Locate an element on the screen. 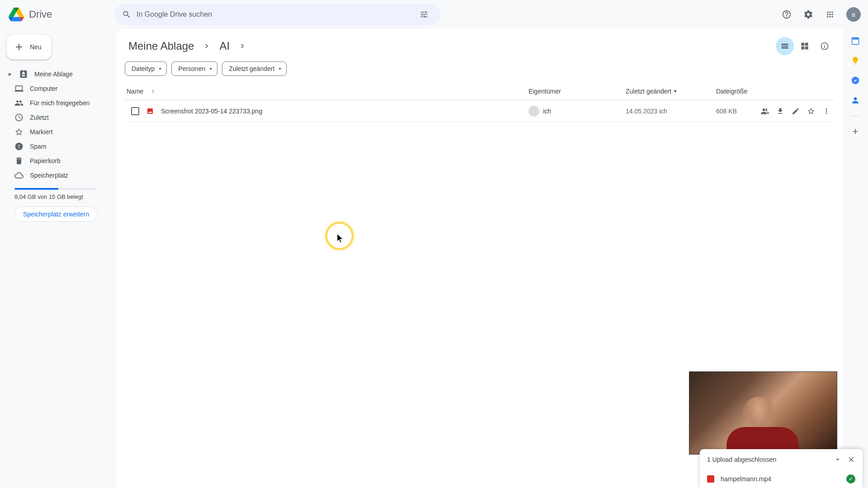 The image size is (868, 488). edit-icon is located at coordinates (796, 111).